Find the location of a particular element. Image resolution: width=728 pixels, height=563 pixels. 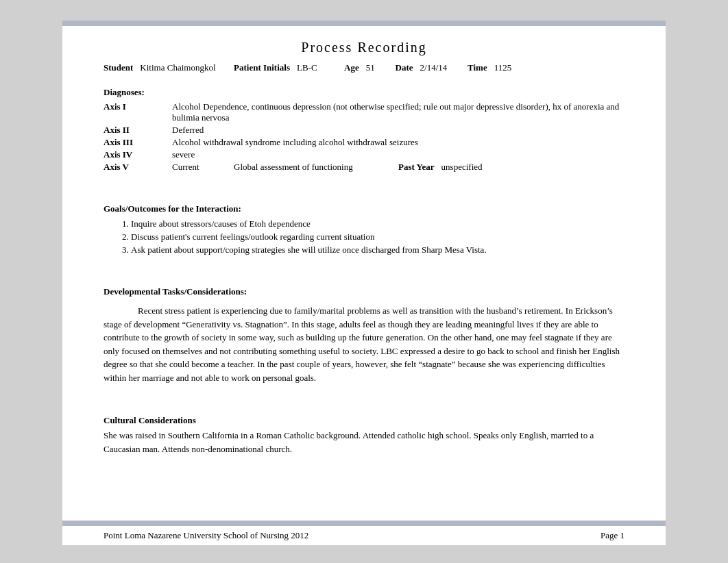

developmental-section: Developmental Tasks/Considerations: Rece… is located at coordinates (364, 336).